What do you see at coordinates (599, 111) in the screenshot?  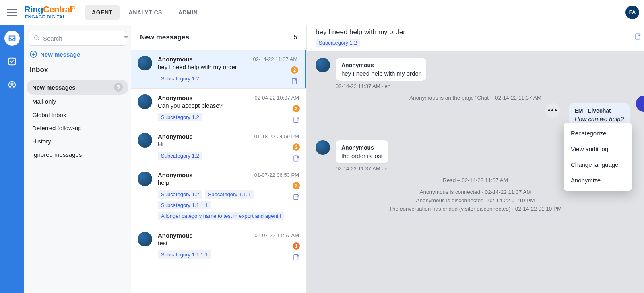 I see `message-author: EM - Livechat` at bounding box center [599, 111].